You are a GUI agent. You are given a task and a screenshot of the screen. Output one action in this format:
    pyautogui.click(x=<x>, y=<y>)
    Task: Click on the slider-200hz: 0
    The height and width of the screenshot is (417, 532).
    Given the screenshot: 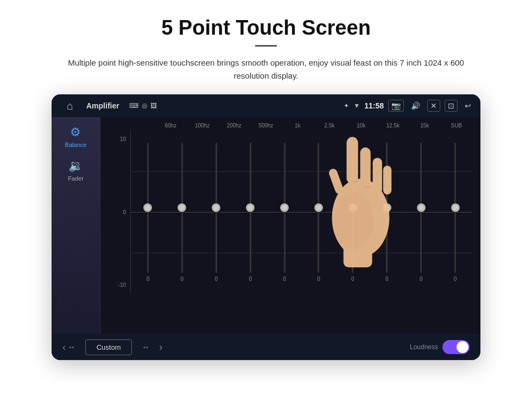 What is the action you would take?
    pyautogui.click(x=216, y=212)
    